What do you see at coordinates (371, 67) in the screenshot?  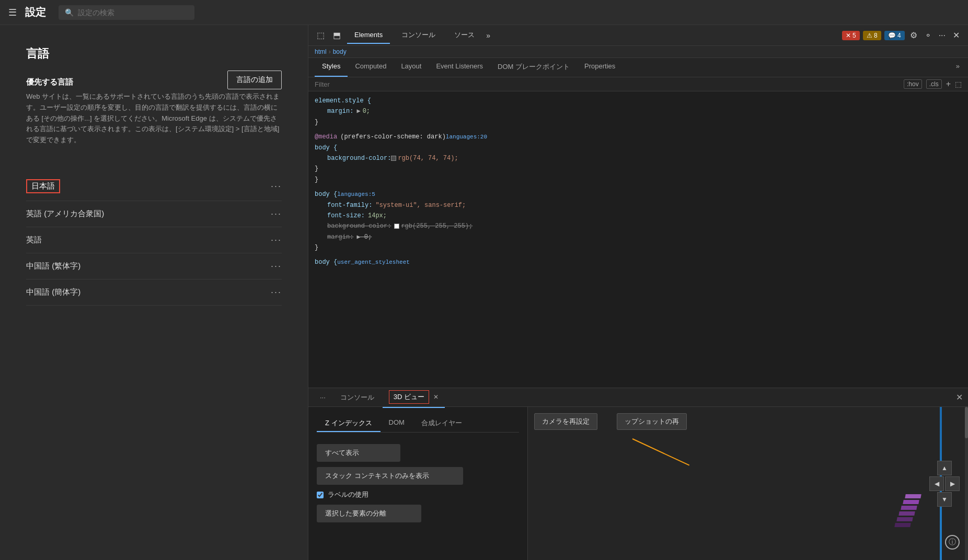 I see `tab-computed: Computed` at bounding box center [371, 67].